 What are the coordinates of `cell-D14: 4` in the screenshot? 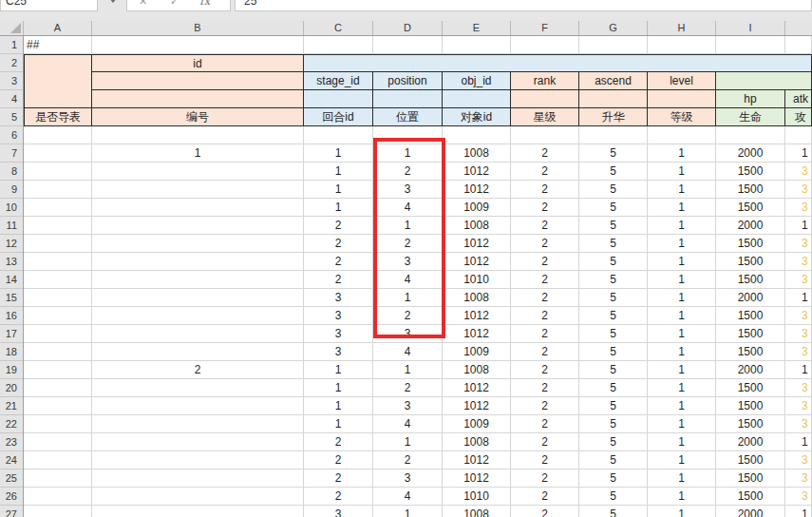 It's located at (408, 279).